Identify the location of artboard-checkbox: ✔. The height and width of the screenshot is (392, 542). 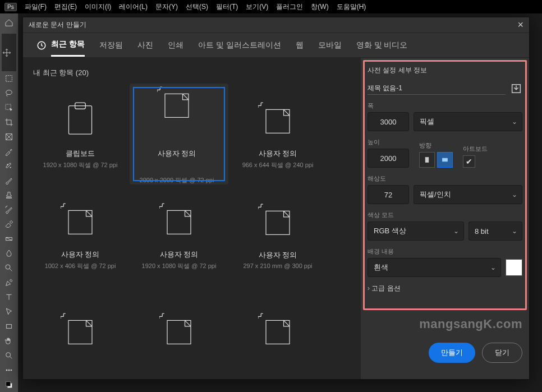
(469, 162).